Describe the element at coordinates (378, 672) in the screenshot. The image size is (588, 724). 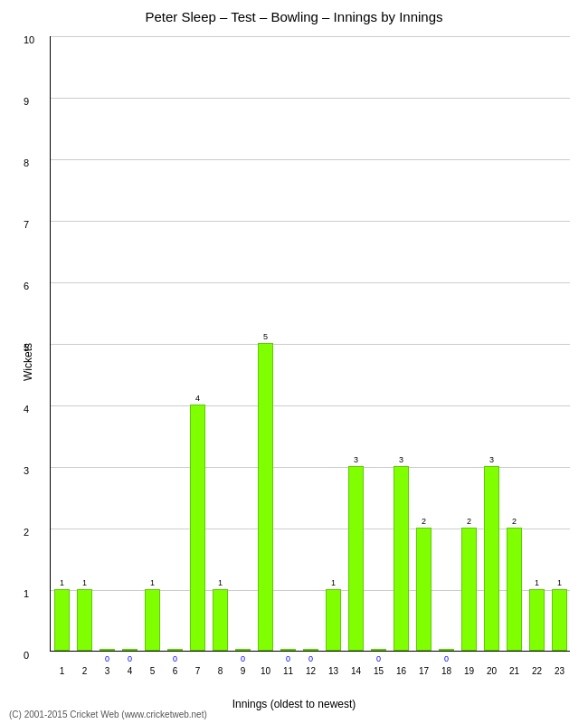
I see `x-tick-label: 15` at that location.